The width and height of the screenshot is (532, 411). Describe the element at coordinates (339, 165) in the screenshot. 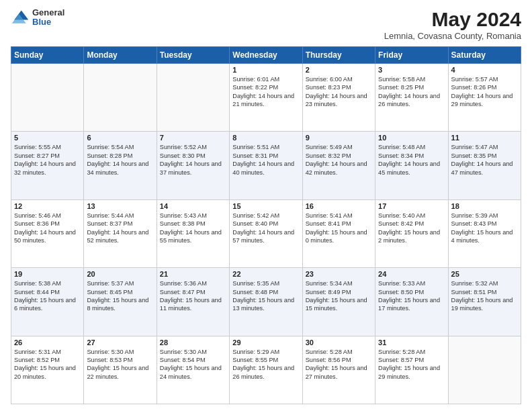

I see `cell-w1-d4: 9Sunrise: 5:49 AM Sunset: 8:32 PM Daylig…` at that location.